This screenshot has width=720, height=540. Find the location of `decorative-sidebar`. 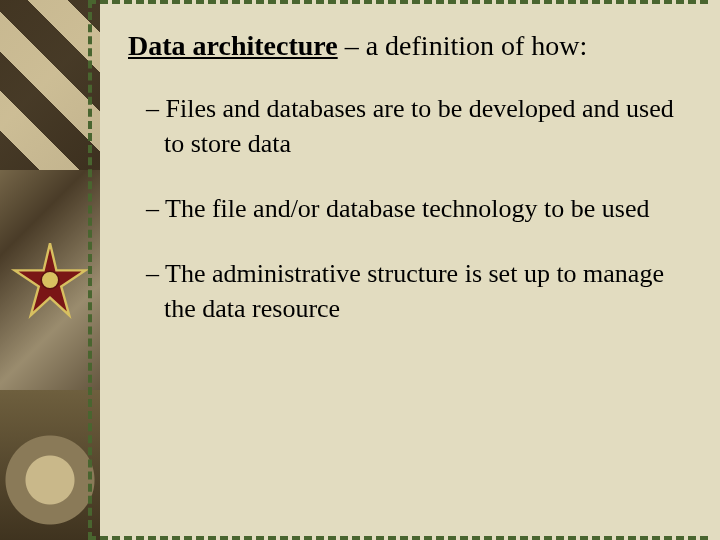

decorative-sidebar is located at coordinates (50, 270).